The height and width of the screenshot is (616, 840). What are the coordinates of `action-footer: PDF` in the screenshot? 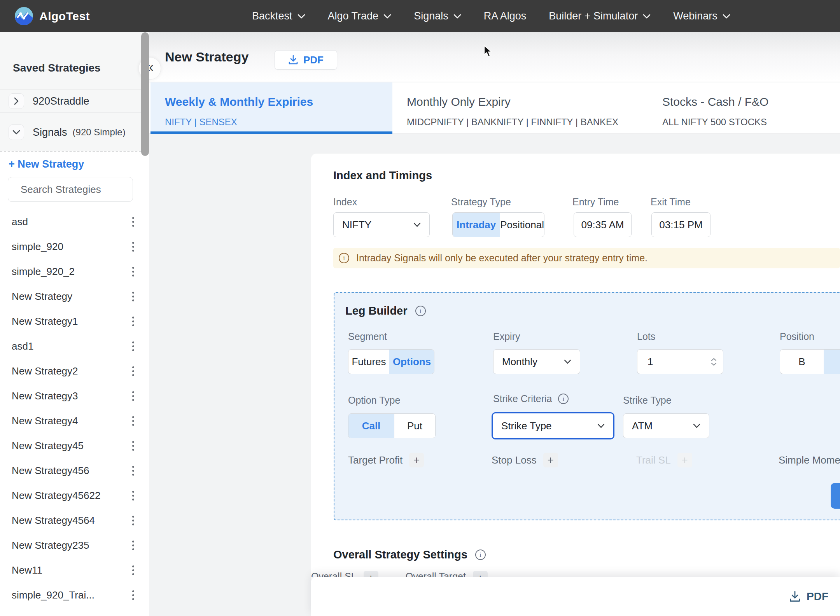 It's located at (576, 597).